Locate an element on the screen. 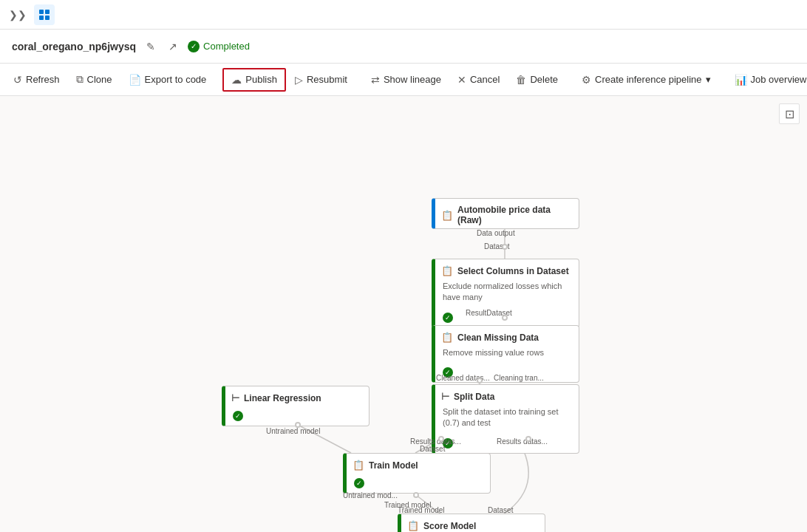 The width and height of the screenshot is (807, 532). pipeline-icon is located at coordinates (44, 15).